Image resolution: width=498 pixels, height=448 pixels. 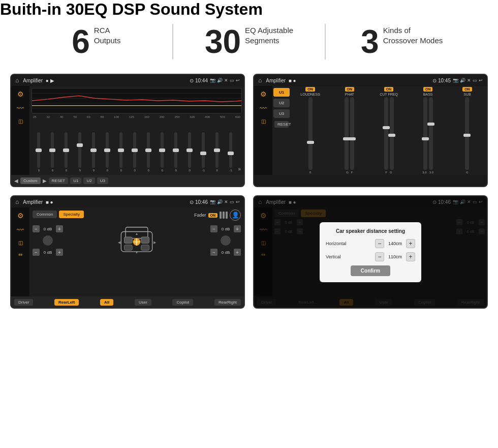 I want to click on btn-copilot: Copilot, so click(x=183, y=302).